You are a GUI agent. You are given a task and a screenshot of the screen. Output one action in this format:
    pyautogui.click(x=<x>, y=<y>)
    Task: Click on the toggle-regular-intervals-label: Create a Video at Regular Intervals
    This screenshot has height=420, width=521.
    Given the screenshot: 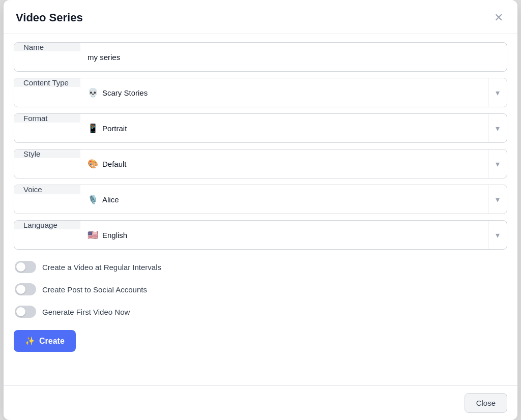 What is the action you would take?
    pyautogui.click(x=102, y=267)
    